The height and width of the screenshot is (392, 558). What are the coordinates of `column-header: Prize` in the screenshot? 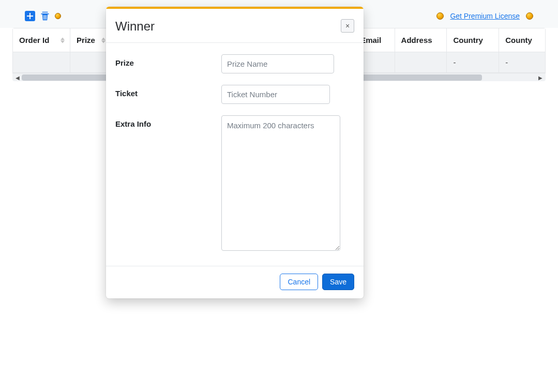 It's located at (91, 40).